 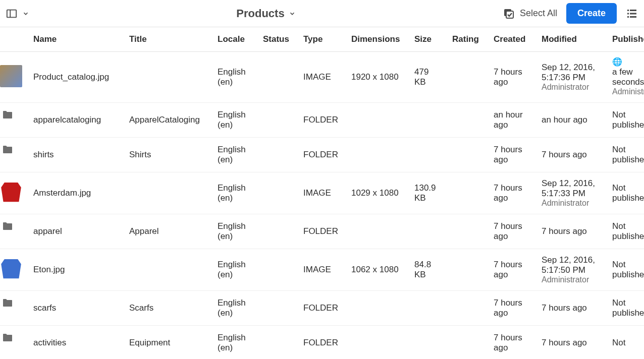 What do you see at coordinates (322, 343) in the screenshot?
I see `table-row: activitiesEquipmentEnglish (en)FOLDER7 h…` at bounding box center [322, 343].